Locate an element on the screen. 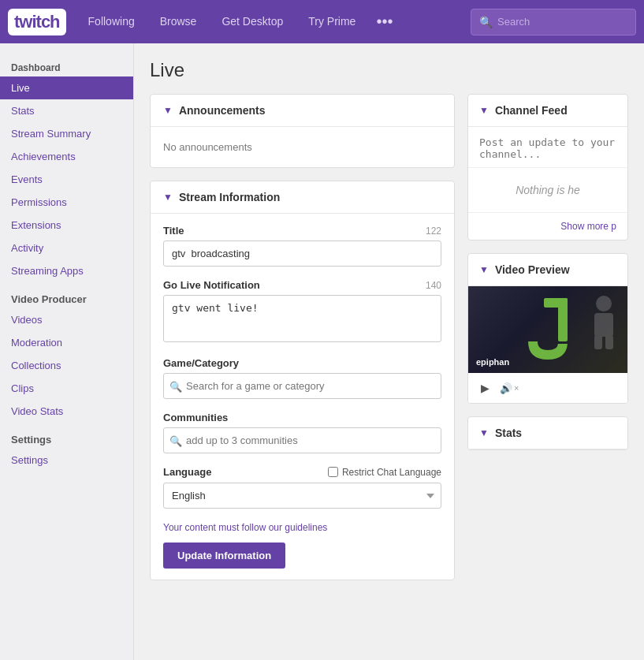 The height and width of the screenshot is (660, 644). play-button: ▶ is located at coordinates (485, 388).